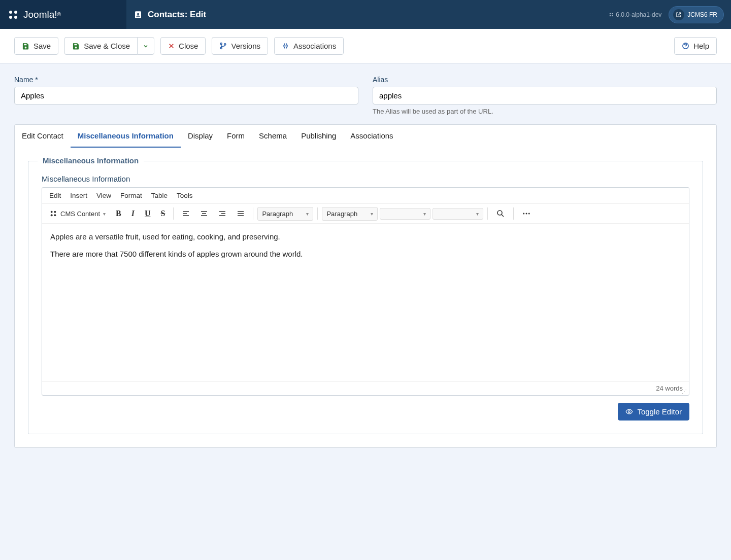 The width and height of the screenshot is (731, 560). I want to click on save-button: Save, so click(37, 46).